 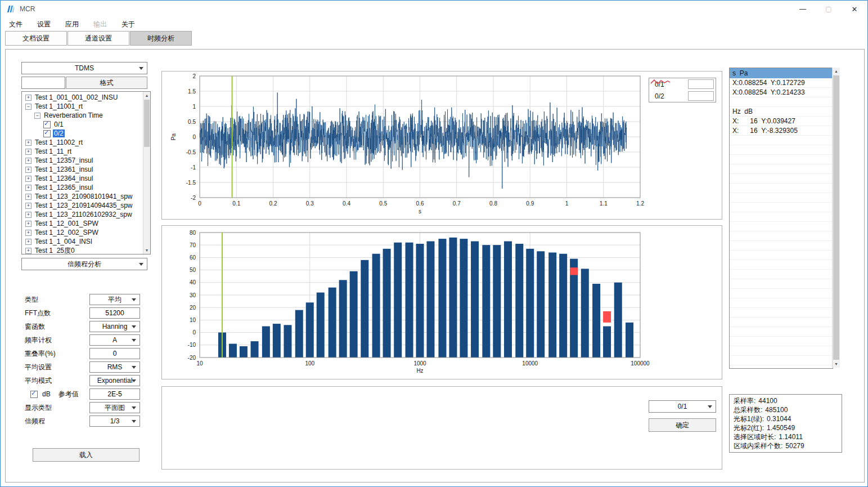 What do you see at coordinates (44, 24) in the screenshot?
I see `menu-item-settings: 设置` at bounding box center [44, 24].